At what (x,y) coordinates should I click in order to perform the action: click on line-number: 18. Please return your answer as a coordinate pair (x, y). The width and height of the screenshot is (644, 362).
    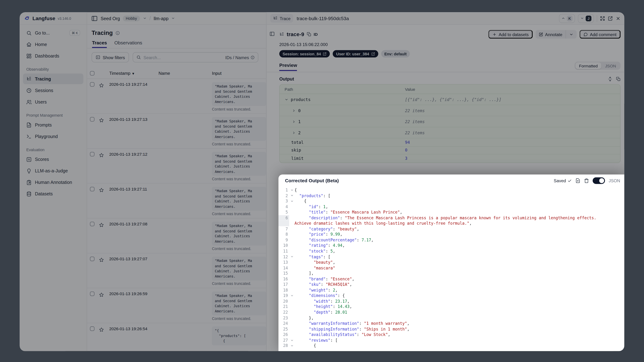
    Looking at the image, I should click on (284, 290).